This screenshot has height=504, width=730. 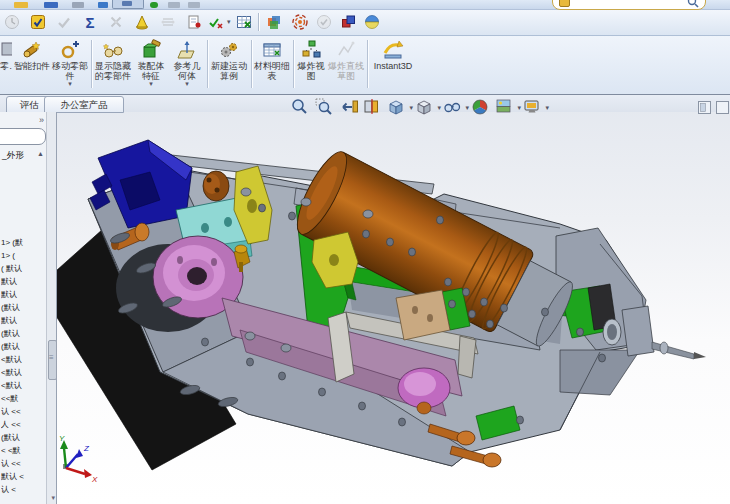 What do you see at coordinates (94, 480) in the screenshot?
I see `triad-x-label: X` at bounding box center [94, 480].